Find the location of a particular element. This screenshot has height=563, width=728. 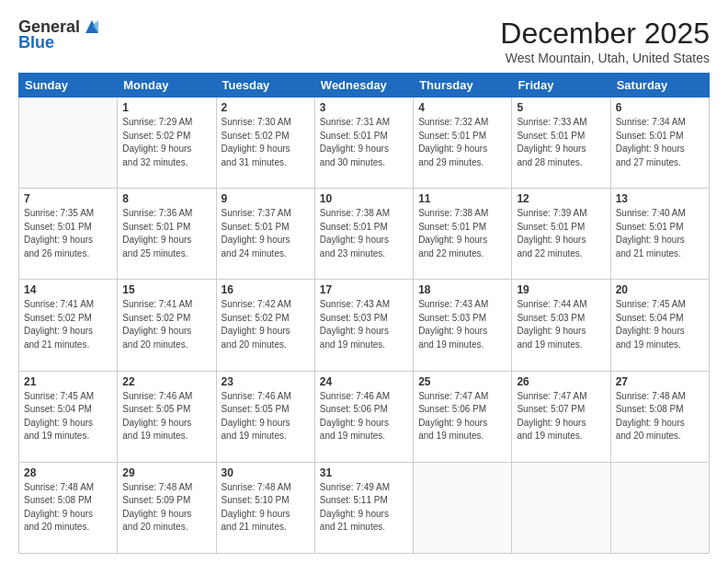

col-wednesday: Wednesday is located at coordinates (364, 86).